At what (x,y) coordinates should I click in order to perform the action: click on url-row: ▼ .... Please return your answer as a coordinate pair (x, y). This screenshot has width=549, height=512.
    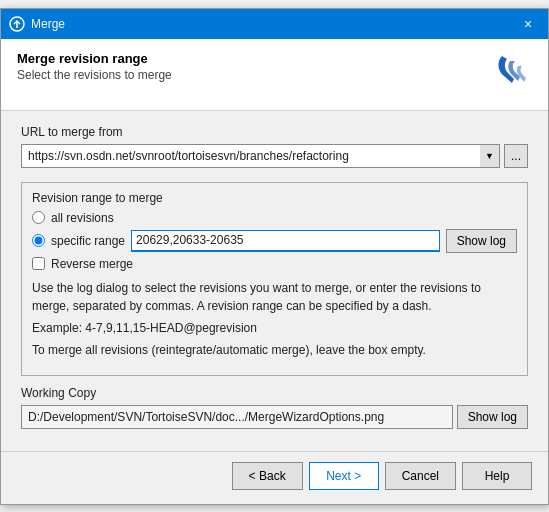
    Looking at the image, I should click on (274, 156).